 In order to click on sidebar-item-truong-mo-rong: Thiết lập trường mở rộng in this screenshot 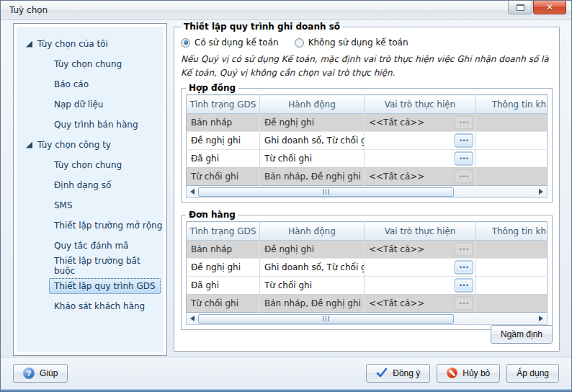, I will do `click(90, 226)`.